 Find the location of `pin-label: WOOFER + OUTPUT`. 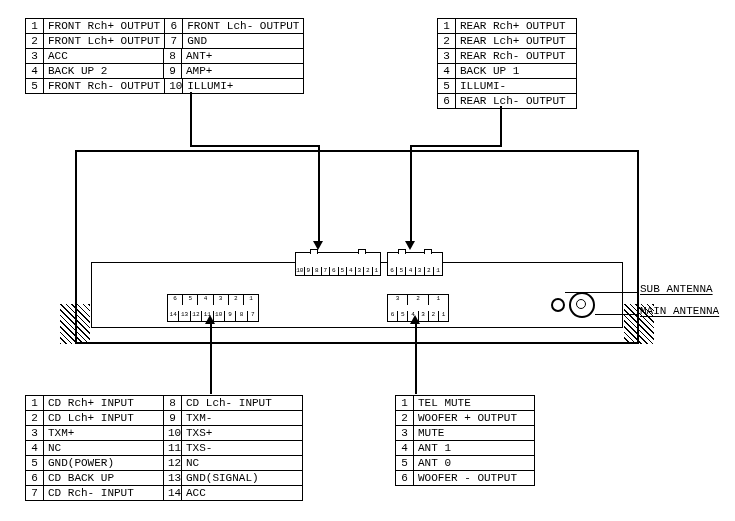

pin-label: WOOFER + OUTPUT is located at coordinates (474, 418).